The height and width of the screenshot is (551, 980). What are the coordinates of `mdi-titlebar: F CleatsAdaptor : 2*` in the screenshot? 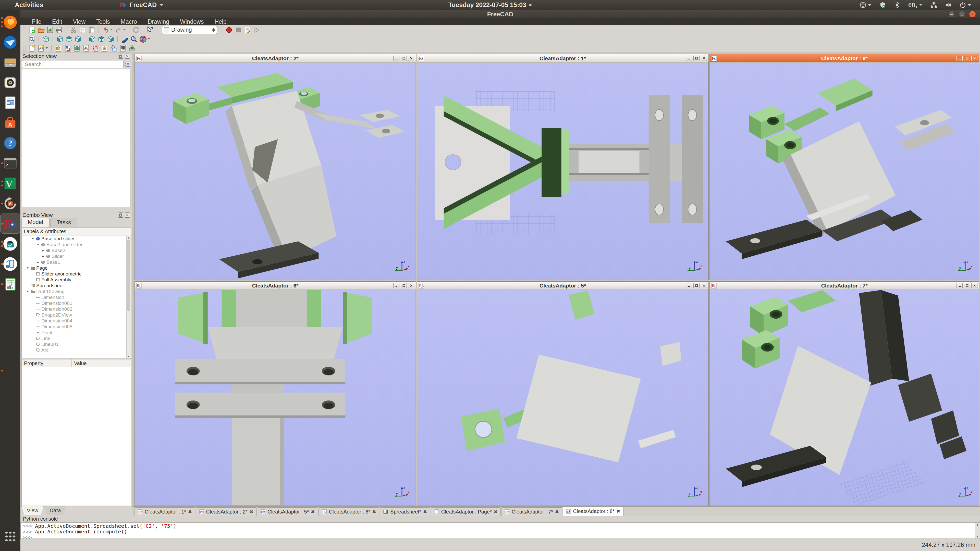 It's located at (275, 59).